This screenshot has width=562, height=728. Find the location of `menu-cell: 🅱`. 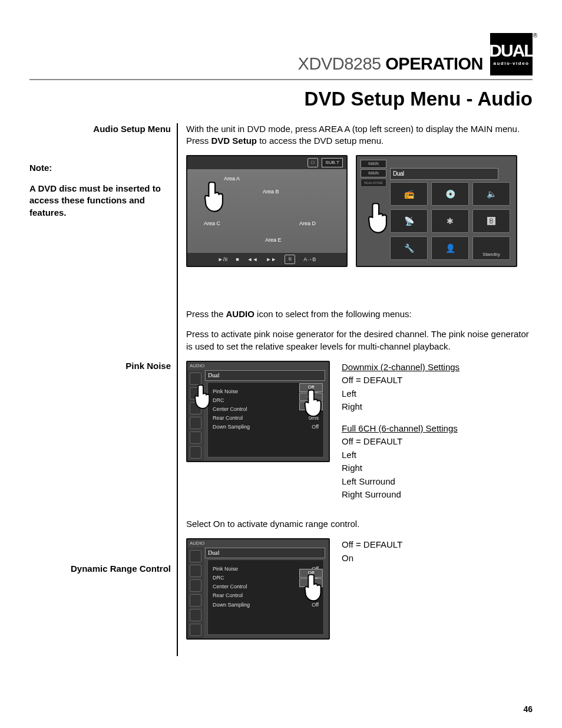

menu-cell: 🅱 is located at coordinates (491, 221).